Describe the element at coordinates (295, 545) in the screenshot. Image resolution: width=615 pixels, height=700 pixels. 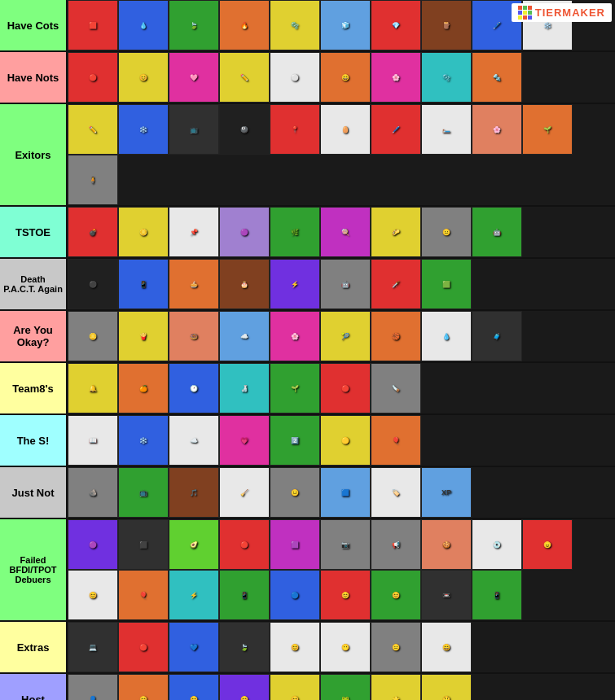
I see `list-item: 🟪` at that location.